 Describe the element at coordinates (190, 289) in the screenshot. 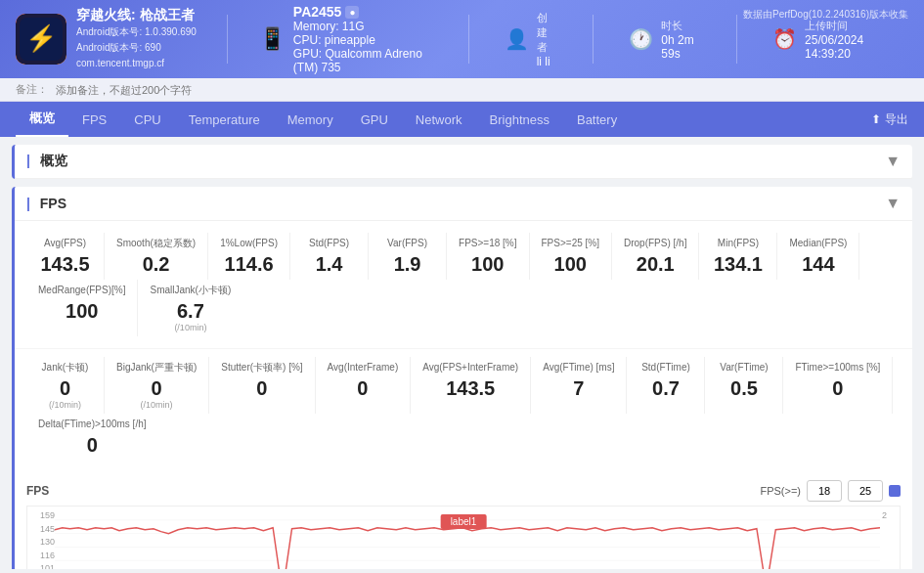

I see `stat-name: SmallJank(小卡顿)` at that location.